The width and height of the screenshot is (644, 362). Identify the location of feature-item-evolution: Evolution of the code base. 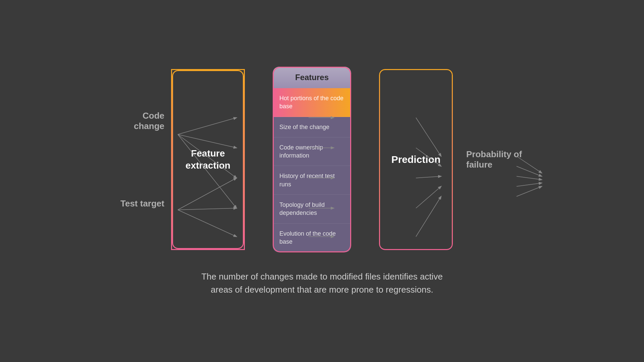
(312, 238).